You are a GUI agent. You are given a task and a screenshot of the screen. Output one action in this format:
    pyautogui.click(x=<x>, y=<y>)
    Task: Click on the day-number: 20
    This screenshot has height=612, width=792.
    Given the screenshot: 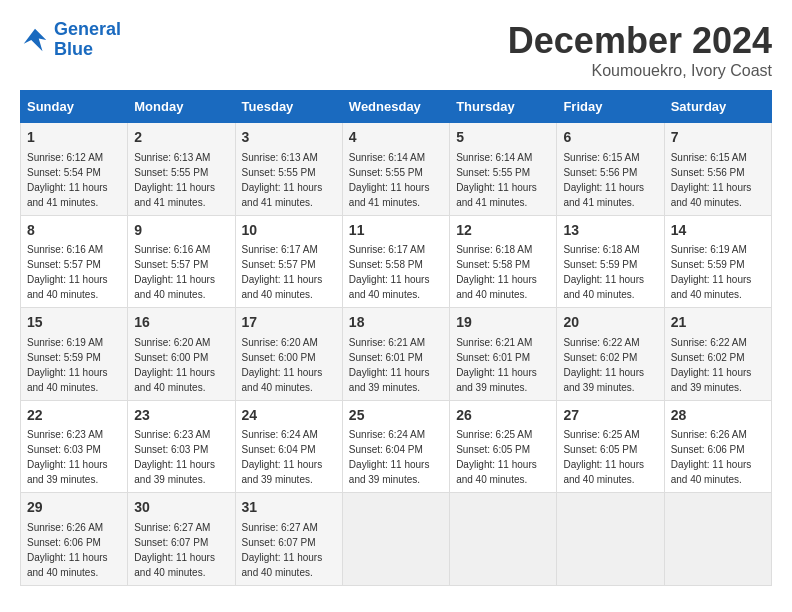 What is the action you would take?
    pyautogui.click(x=610, y=323)
    